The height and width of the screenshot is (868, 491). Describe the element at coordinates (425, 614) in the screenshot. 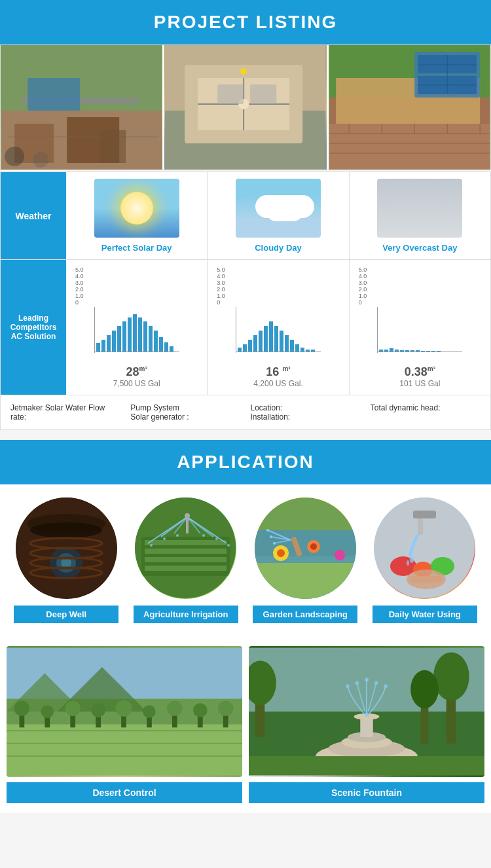

I see `app-label-water: Daily Water Using` at that location.